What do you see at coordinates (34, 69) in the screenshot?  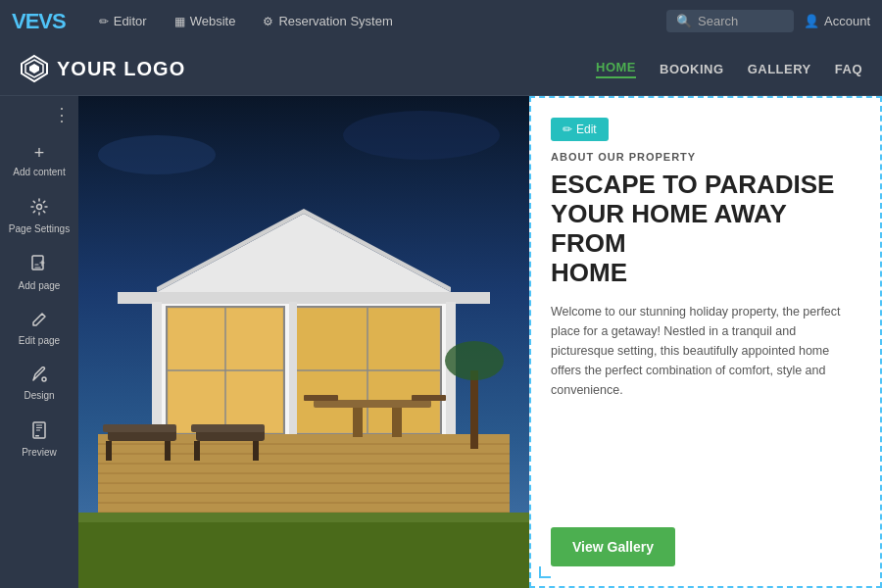 I see `logo-diamond-icon` at bounding box center [34, 69].